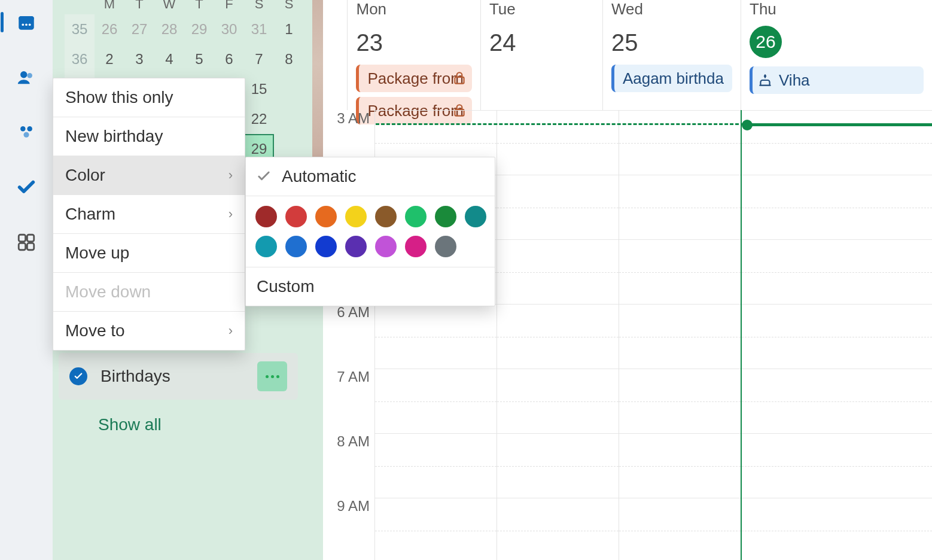 This screenshot has width=932, height=560. Describe the element at coordinates (149, 136) in the screenshot. I see `ctx-new-birthday: New birthday` at that location.